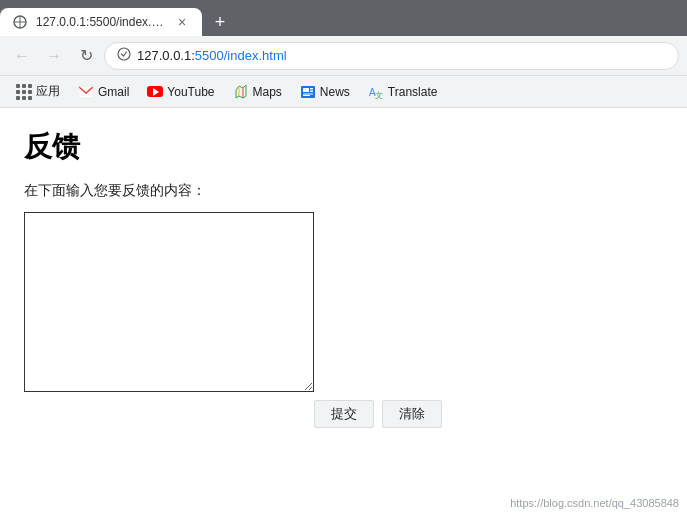 The width and height of the screenshot is (687, 517). What do you see at coordinates (594, 503) in the screenshot?
I see `watermark: https://blog.csdn.net/qq_43085848` at bounding box center [594, 503].